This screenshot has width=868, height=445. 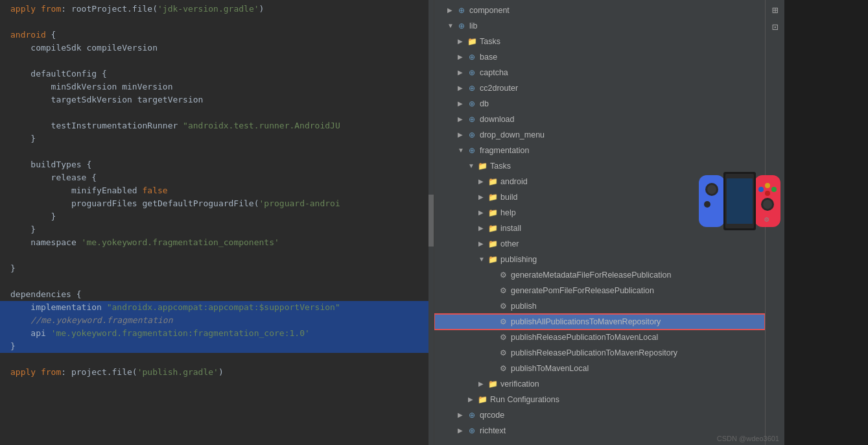 What do you see at coordinates (550, 368) in the screenshot?
I see `tree-label: publishToMavenLocal` at bounding box center [550, 368].